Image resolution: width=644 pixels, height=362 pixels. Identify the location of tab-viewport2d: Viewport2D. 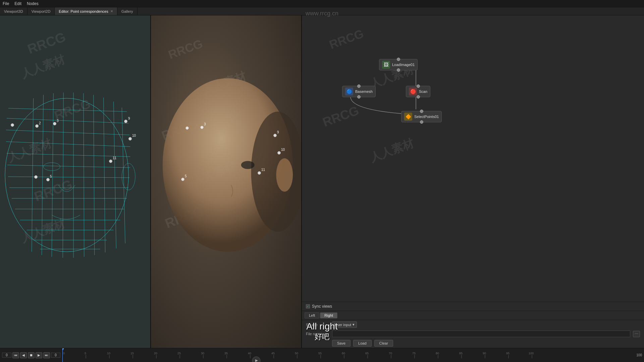
(41, 11).